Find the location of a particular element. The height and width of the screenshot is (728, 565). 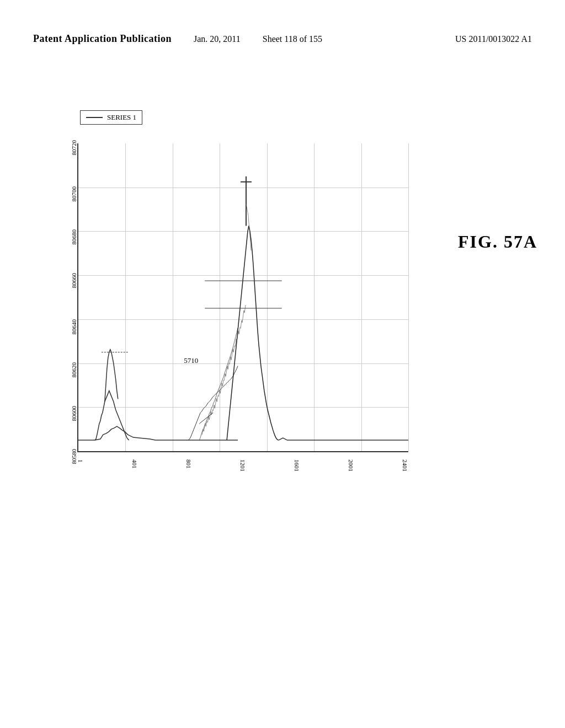

y-axis-labels: 80580 80600 80620 80640 80660 80680 8070… is located at coordinates (60, 298).